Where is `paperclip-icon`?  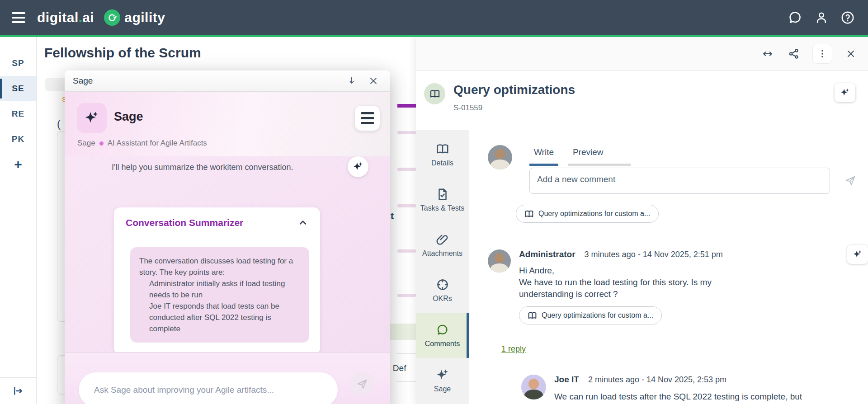 paperclip-icon is located at coordinates (443, 240).